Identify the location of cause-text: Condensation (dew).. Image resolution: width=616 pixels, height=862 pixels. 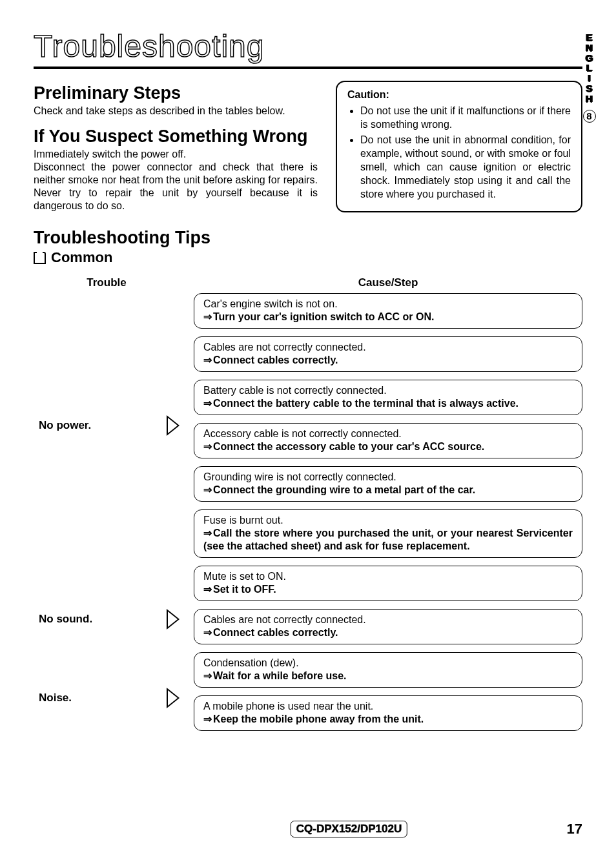
(388, 663).